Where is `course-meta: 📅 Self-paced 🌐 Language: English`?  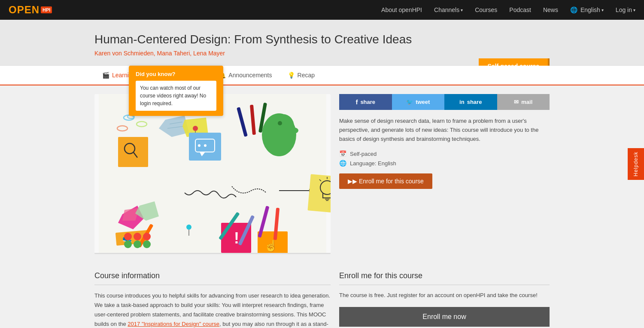
course-meta: 📅 Self-paced 🌐 Language: English is located at coordinates (444, 158).